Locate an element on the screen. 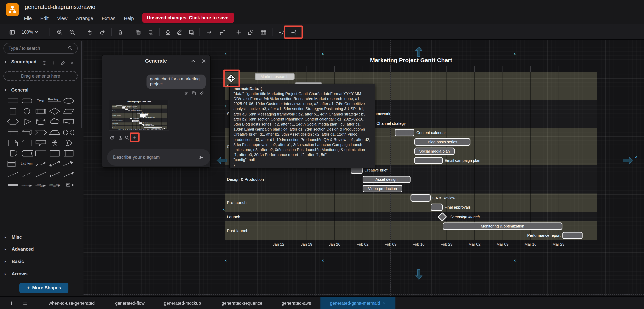 The height and width of the screenshot is (309, 644). tab-when-to-use-generated: when-to-use-generated is located at coordinates (72, 303).